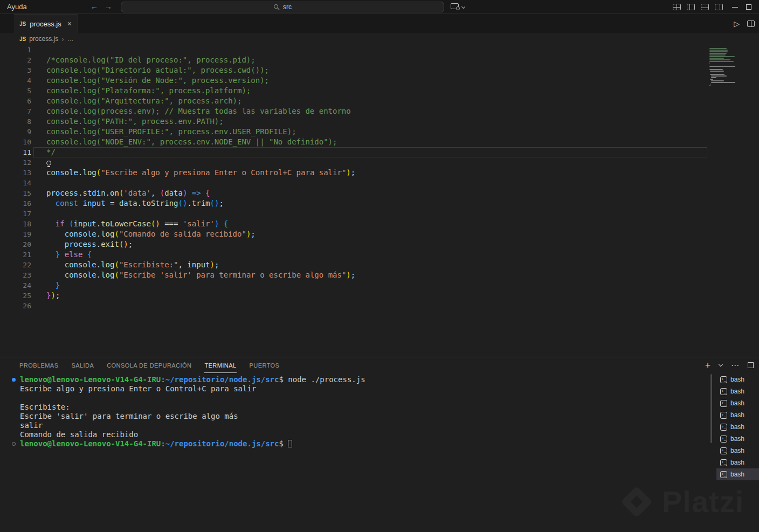  Describe the element at coordinates (17, 7) in the screenshot. I see `menu-item-ayuda: Ayuda` at that location.